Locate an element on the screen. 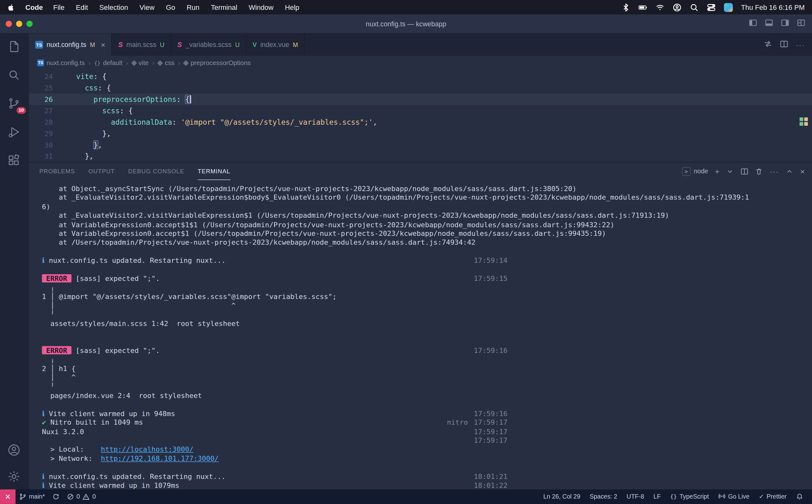 The height and width of the screenshot is (504, 812). code-line-30: 30 }, is located at coordinates (420, 145).